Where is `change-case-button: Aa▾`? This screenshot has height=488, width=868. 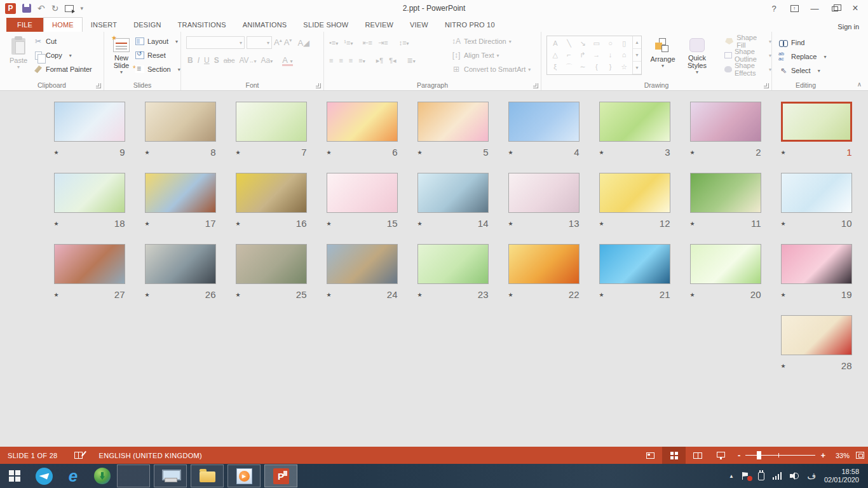
change-case-button: Aa▾ is located at coordinates (267, 60).